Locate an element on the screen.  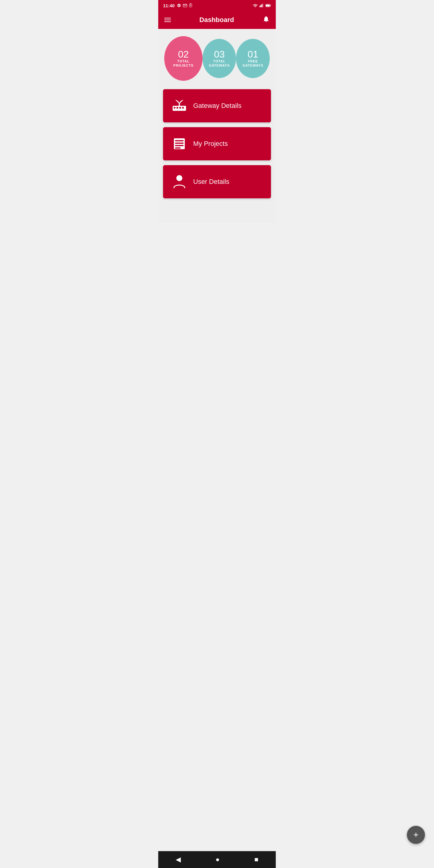
user-icon is located at coordinates (179, 182).